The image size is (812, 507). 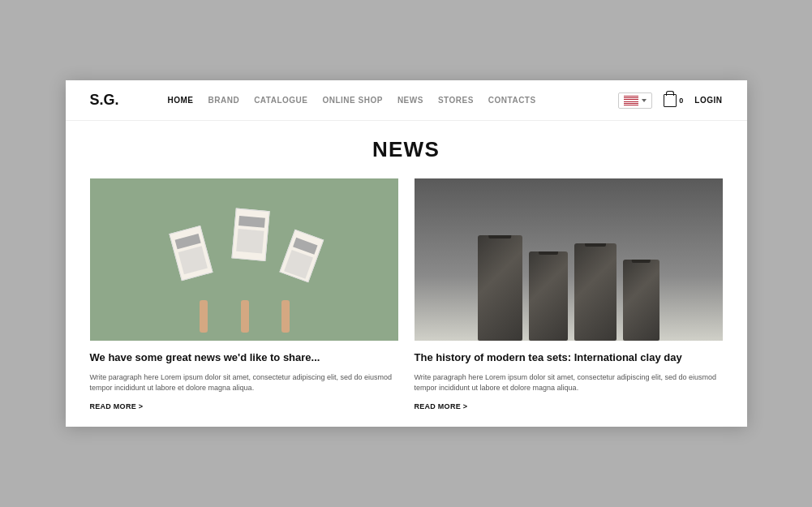 What do you see at coordinates (708, 101) in the screenshot?
I see `login-button: LOGIN` at bounding box center [708, 101].